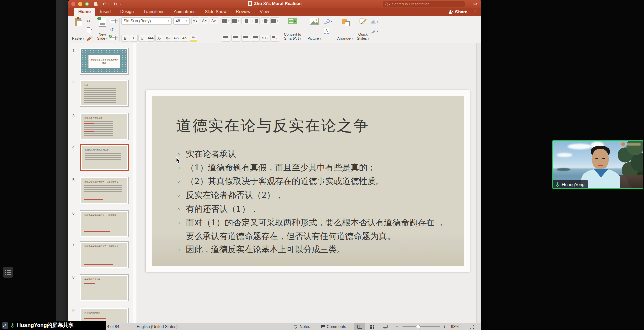 The height and width of the screenshot is (330, 644). Describe the element at coordinates (265, 21) in the screenshot. I see `line-spacing-button: ↕▾` at that location.